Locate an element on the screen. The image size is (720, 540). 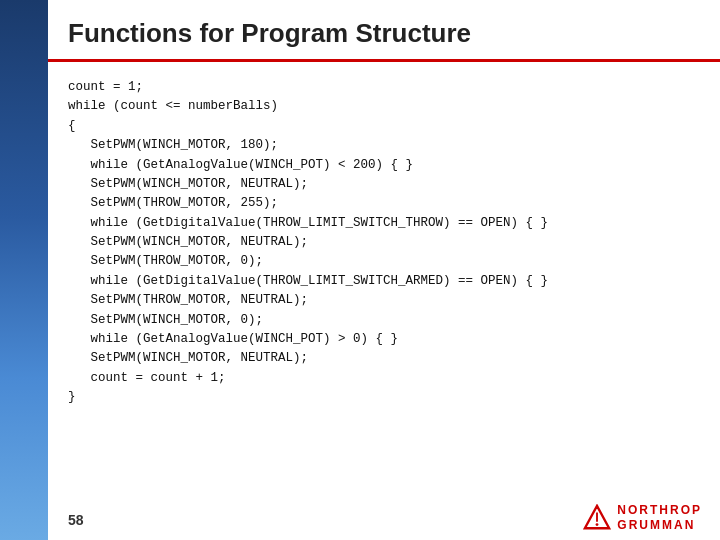
slide-title: Functions for Program Structure is located at coordinates (270, 33).